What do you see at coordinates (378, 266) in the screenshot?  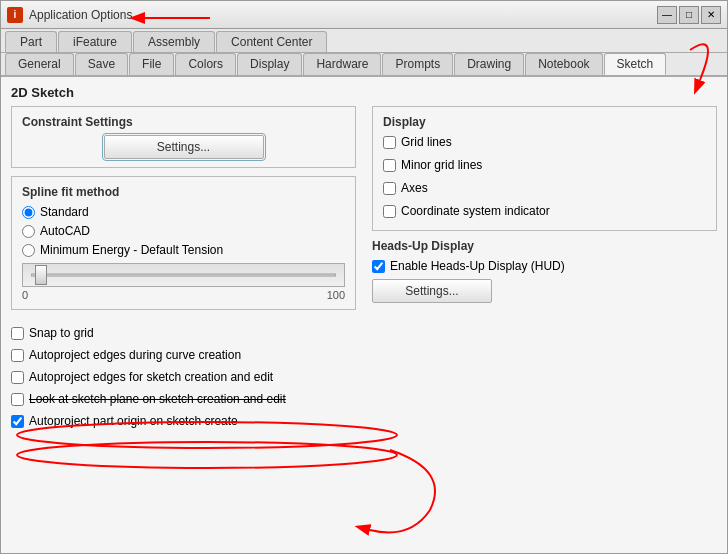 I see `check-hud-enable-input` at bounding box center [378, 266].